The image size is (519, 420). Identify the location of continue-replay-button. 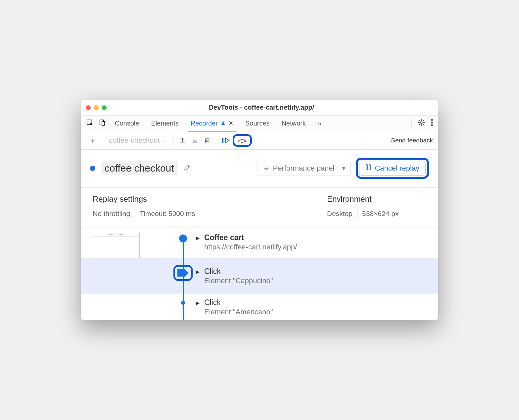
(226, 140).